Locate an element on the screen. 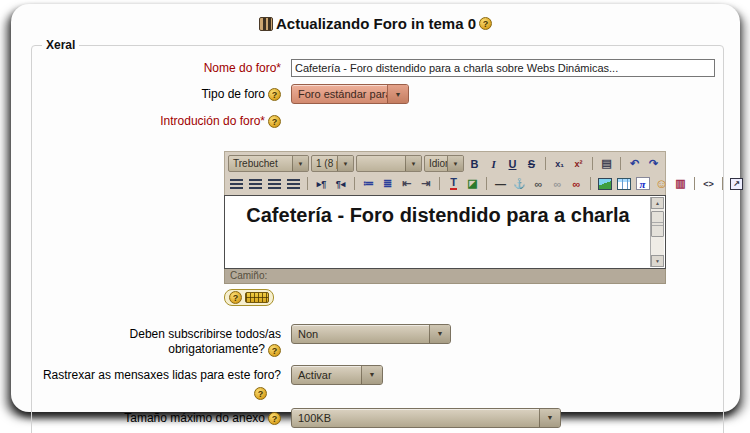  font-color-icon: T is located at coordinates (454, 184).